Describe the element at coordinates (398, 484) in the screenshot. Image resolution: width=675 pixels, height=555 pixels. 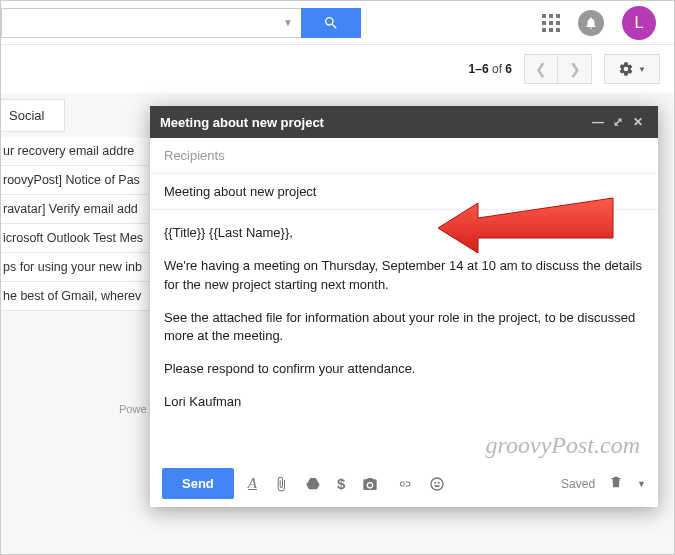
I see `format-toolbar: A $` at that location.